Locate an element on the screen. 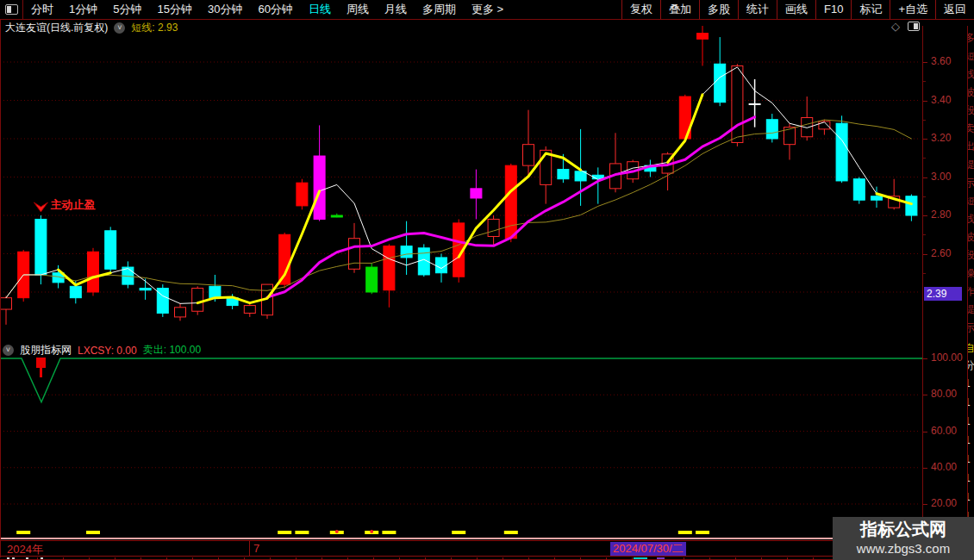 The image size is (974, 560). toolbar-button-1: 叠加 is located at coordinates (679, 9).